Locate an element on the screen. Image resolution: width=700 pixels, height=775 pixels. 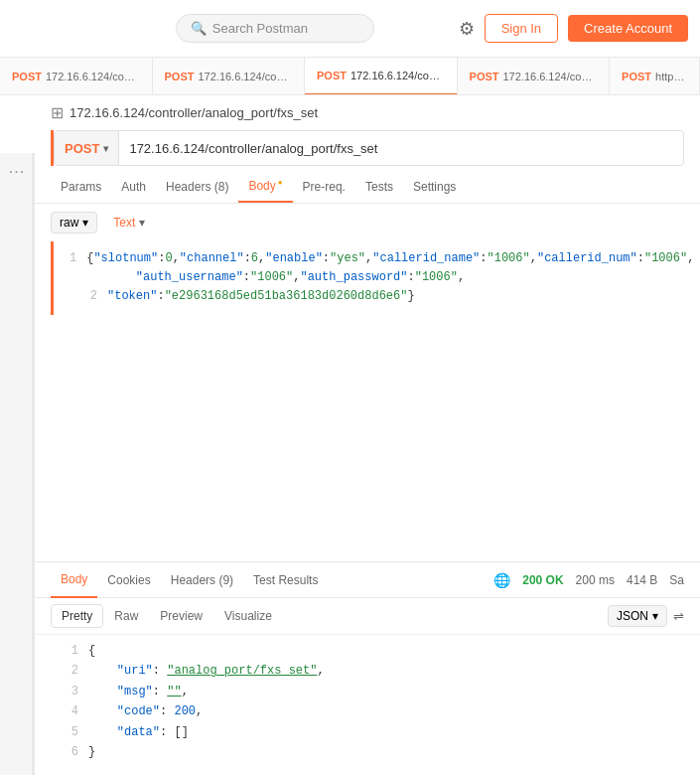
tabs-bar: POST 172.16.6.124/contro POST 172.16.6.1… is located at coordinates (350, 77).